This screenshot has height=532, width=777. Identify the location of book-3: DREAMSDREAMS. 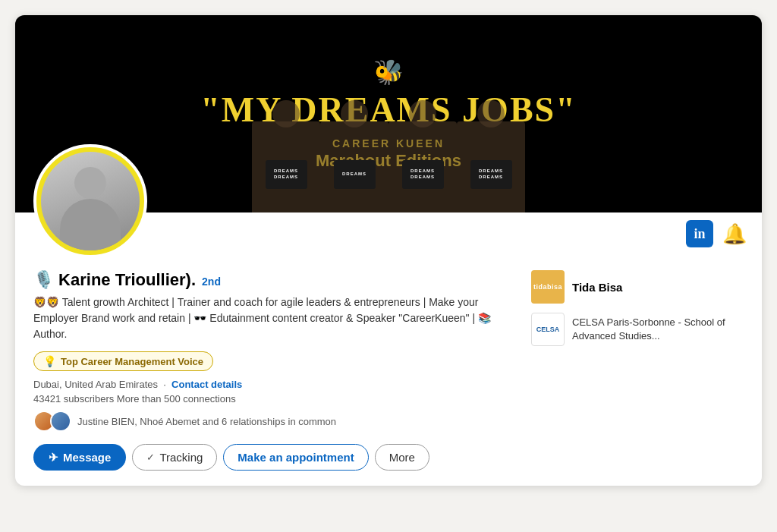
(423, 175).